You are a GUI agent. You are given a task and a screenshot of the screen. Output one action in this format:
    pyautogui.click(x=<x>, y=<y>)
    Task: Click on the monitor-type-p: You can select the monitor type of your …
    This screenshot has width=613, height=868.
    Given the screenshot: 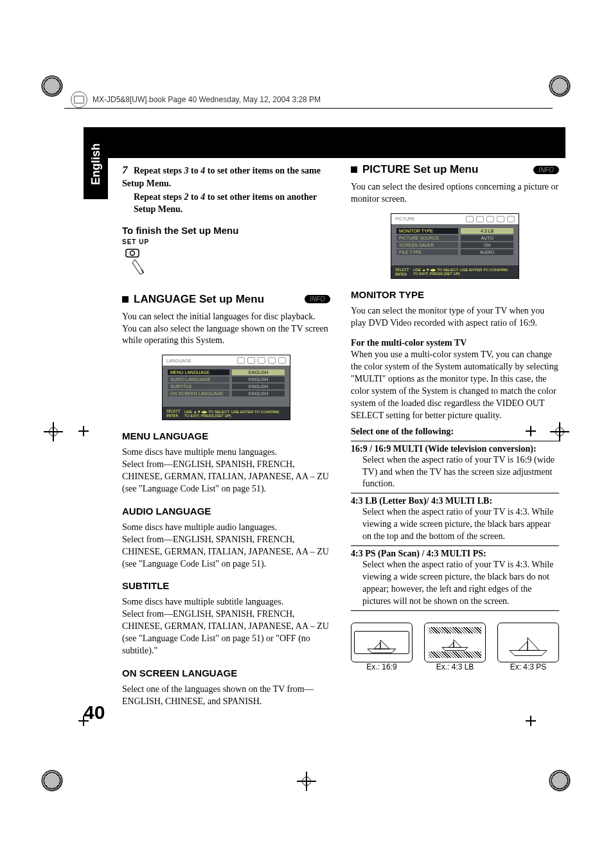 What is the action you would take?
    pyautogui.click(x=455, y=317)
    